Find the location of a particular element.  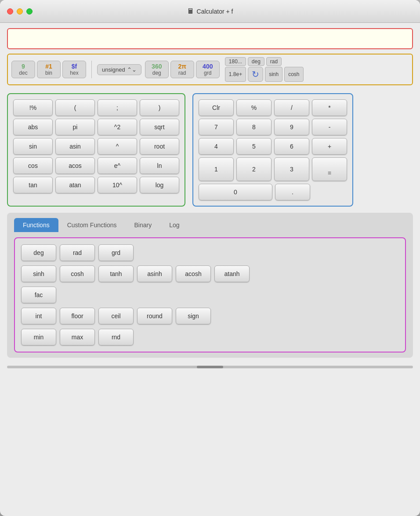

maximize-button is located at coordinates (29, 11).